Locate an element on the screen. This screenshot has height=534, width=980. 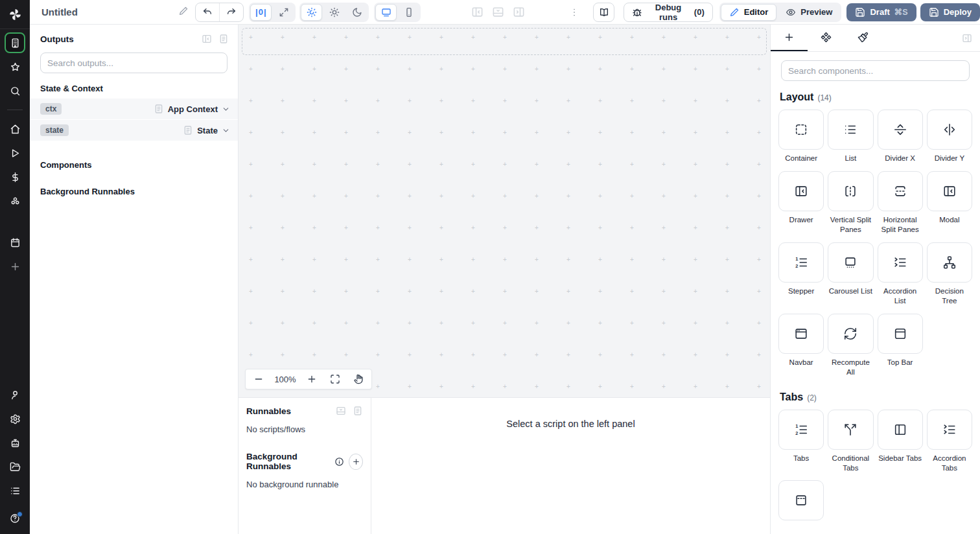
component-card-divider-x: Divider X is located at coordinates (900, 136).